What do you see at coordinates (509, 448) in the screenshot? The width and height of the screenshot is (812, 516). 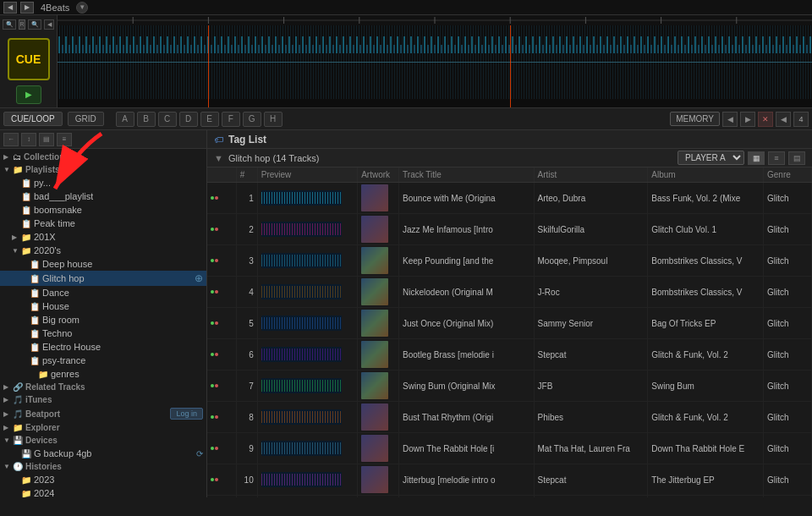 I see `table-row: 9 Down The Rabbit Hole [i Mat Tha Hat, L…` at bounding box center [509, 448].